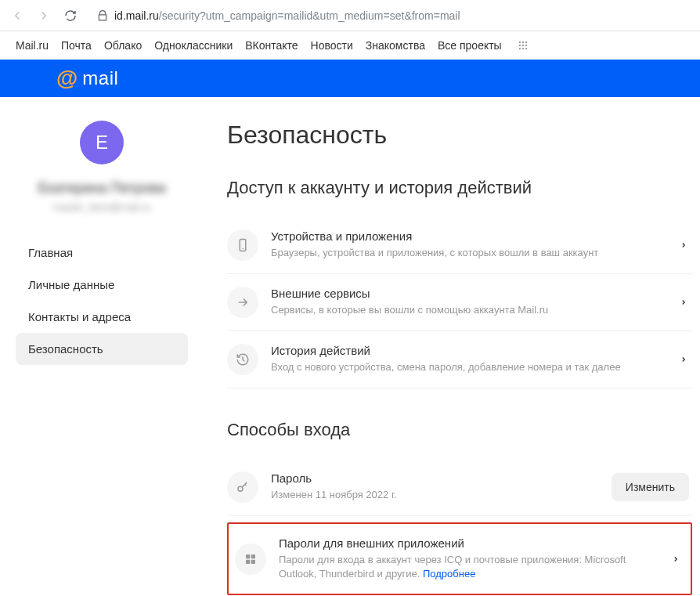 Image resolution: width=700 pixels, height=596 pixels. What do you see at coordinates (102, 349) in the screenshot?
I see `sidebar-item-security: Безопасность` at bounding box center [102, 349].